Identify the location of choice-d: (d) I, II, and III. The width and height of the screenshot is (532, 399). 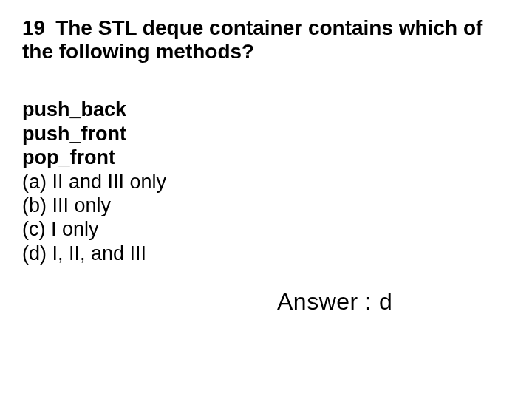
(266, 253).